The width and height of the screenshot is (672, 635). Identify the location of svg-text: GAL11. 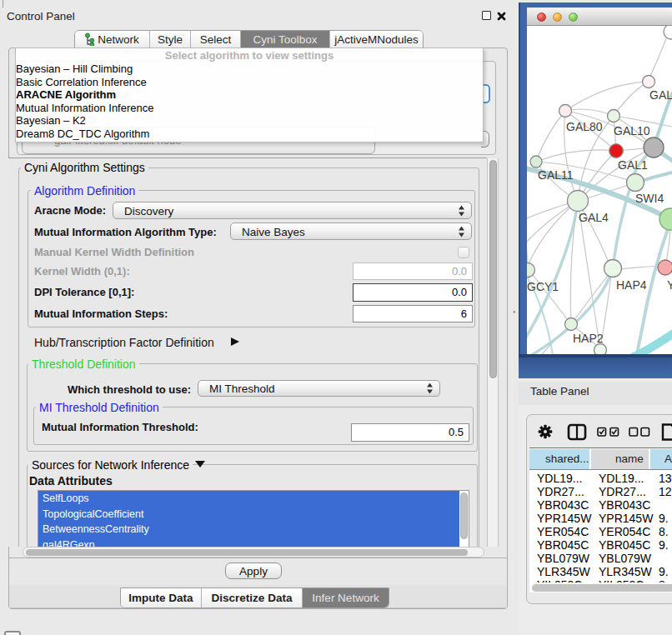
(555, 175).